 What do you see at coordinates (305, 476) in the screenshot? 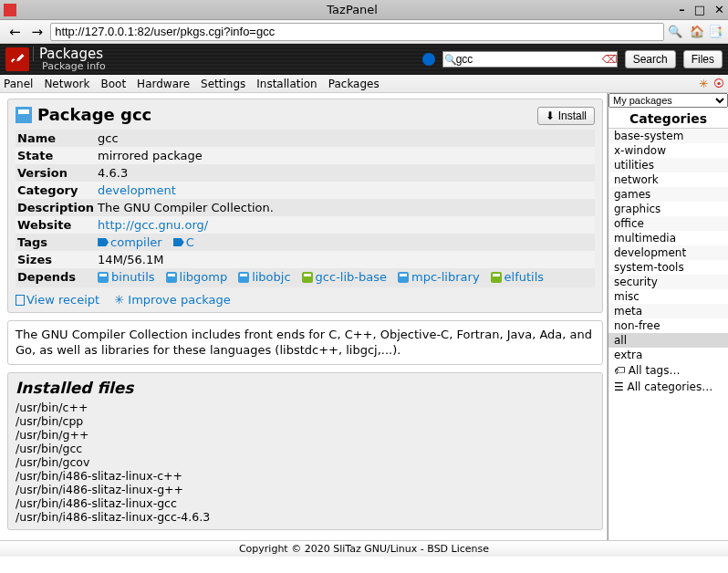
I see `file-path: /usr/bin/i486-slitaz-linux-c++` at bounding box center [305, 476].